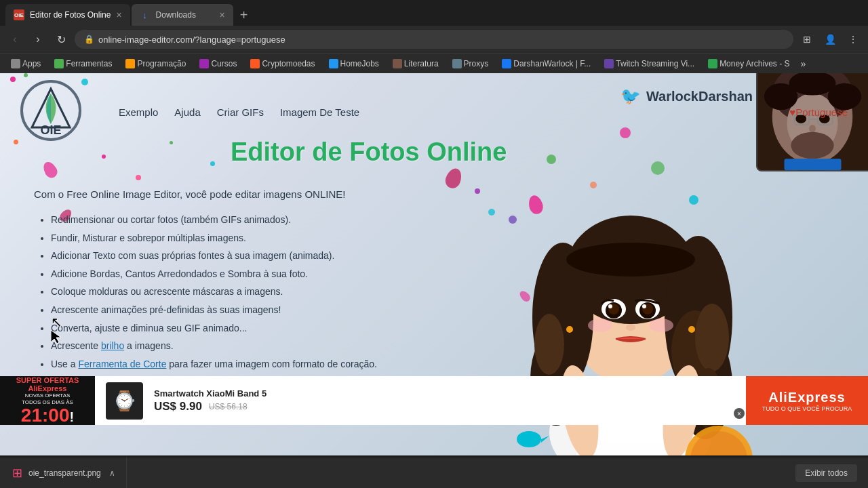 The width and height of the screenshot is (868, 488). What do you see at coordinates (178, 407) in the screenshot?
I see `ad-price-new: US$ 9.90` at bounding box center [178, 407].